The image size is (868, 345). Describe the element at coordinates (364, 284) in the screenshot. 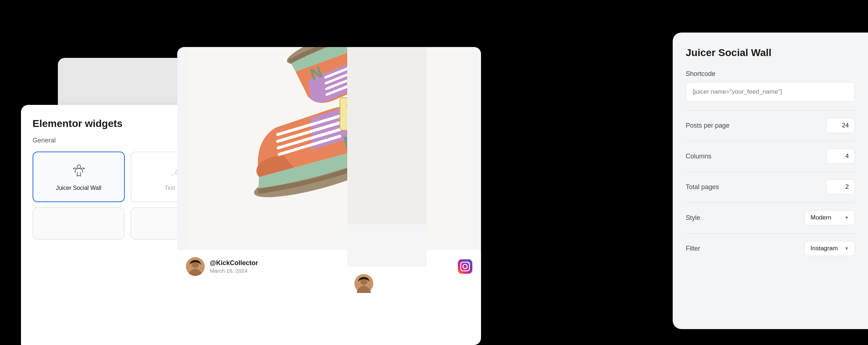

I see `third-card-avatar` at that location.